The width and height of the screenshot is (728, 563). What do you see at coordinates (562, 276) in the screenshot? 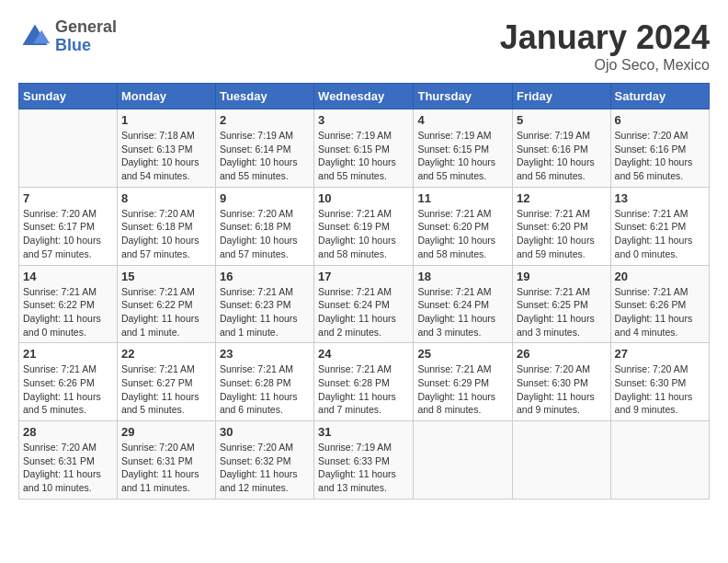
I see `day-number: 19` at bounding box center [562, 276].